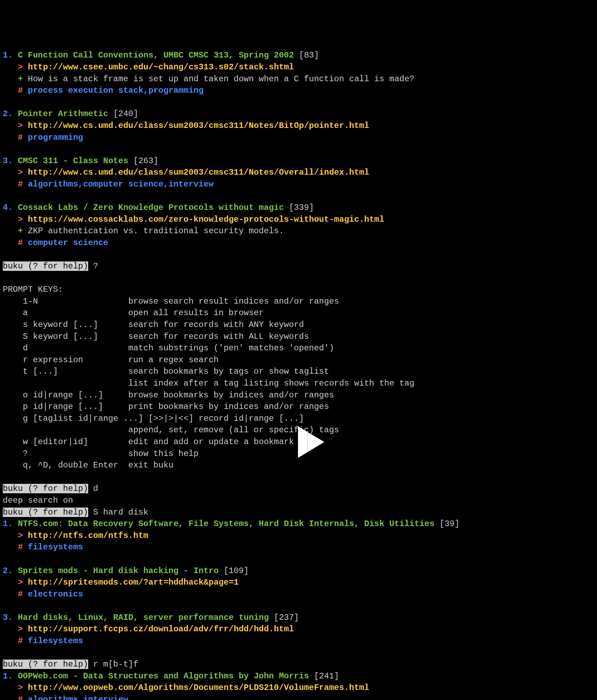 Image resolution: width=597 pixels, height=700 pixels. What do you see at coordinates (298, 442) in the screenshot?
I see `help-line: w [editor|id] edit and add or update a b…` at bounding box center [298, 442].